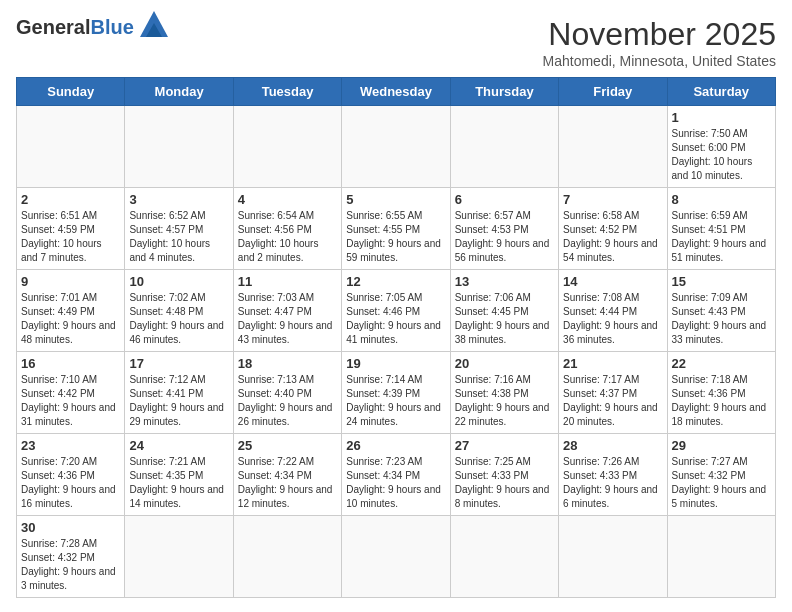 This screenshot has height=612, width=792. I want to click on month-title: November 2025, so click(660, 34).